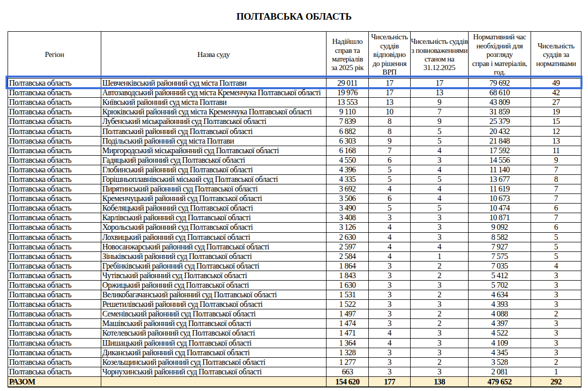  I want to click on cell-incoming-cases: 1 474, so click(348, 323).